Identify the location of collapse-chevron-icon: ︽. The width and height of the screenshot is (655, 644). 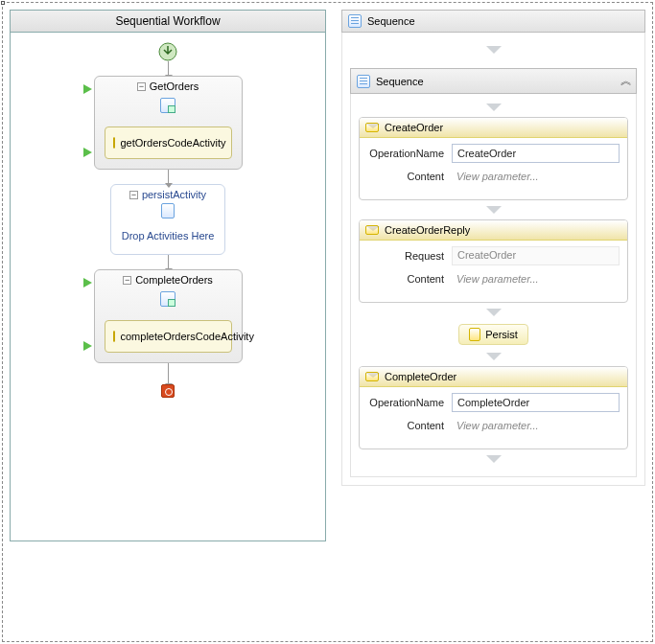
(625, 80).